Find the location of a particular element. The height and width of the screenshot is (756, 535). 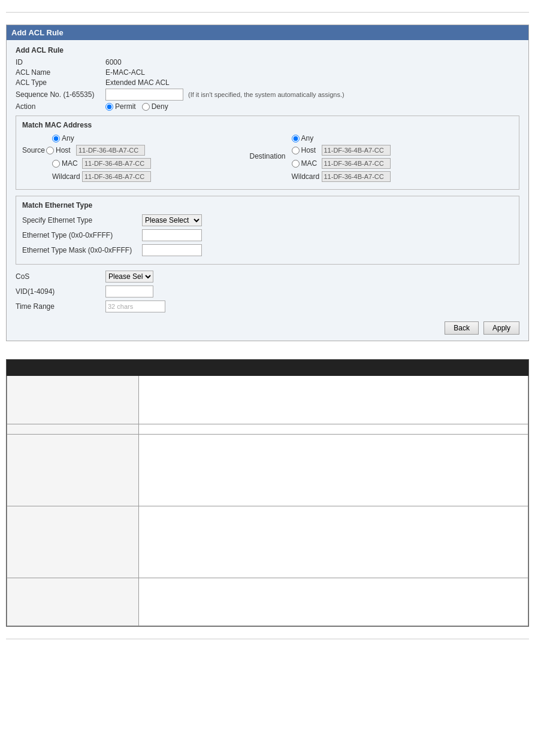

id-value: 6000 is located at coordinates (114, 62).